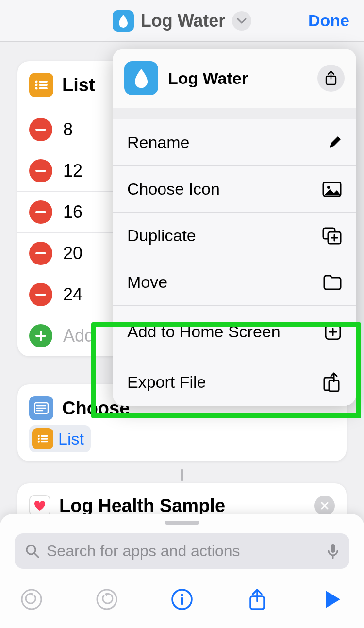 This screenshot has height=628, width=364. What do you see at coordinates (331, 382) in the screenshot?
I see `export-docs-icon` at bounding box center [331, 382].